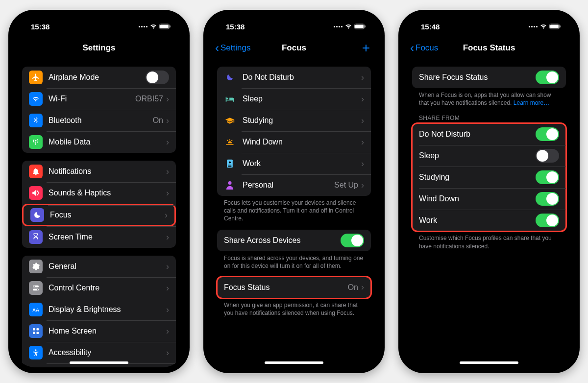  What do you see at coordinates (99, 171) in the screenshot?
I see `row-notifications: Notifications ›` at bounding box center [99, 171].